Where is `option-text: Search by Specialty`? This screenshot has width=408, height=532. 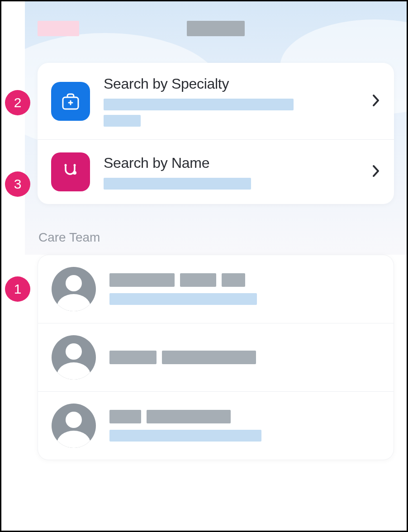
option-text: Search by Specialty is located at coordinates (231, 101).